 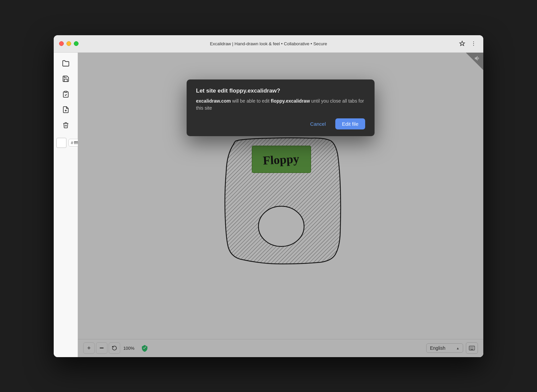 What do you see at coordinates (350, 124) in the screenshot?
I see `edit-file-button: Edit file` at bounding box center [350, 124].